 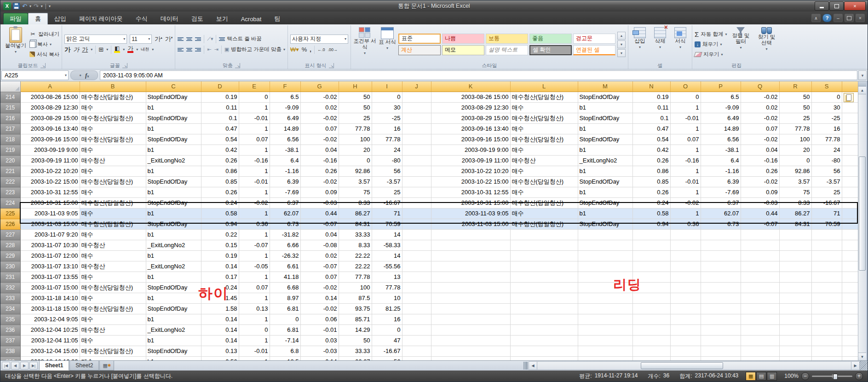 I want to click on cell-style-calc: 계산, so click(x=420, y=50).